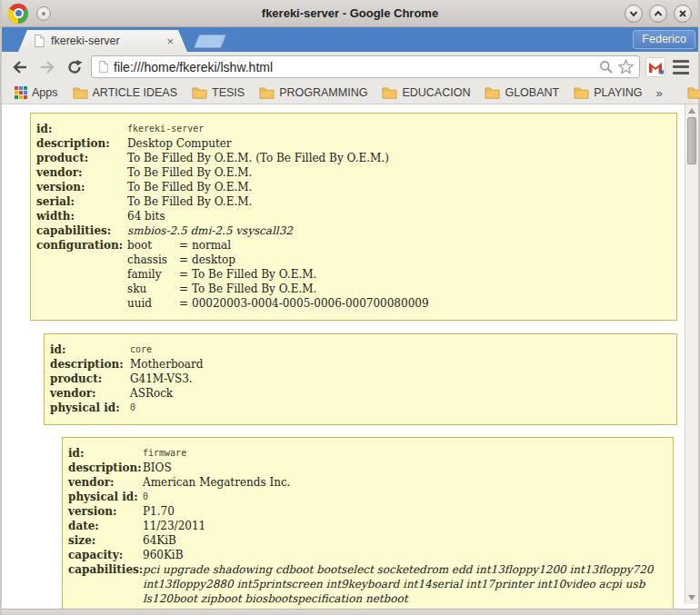 This screenshot has width=700, height=615. I want to click on vertical-scrollbar, so click(691, 354).